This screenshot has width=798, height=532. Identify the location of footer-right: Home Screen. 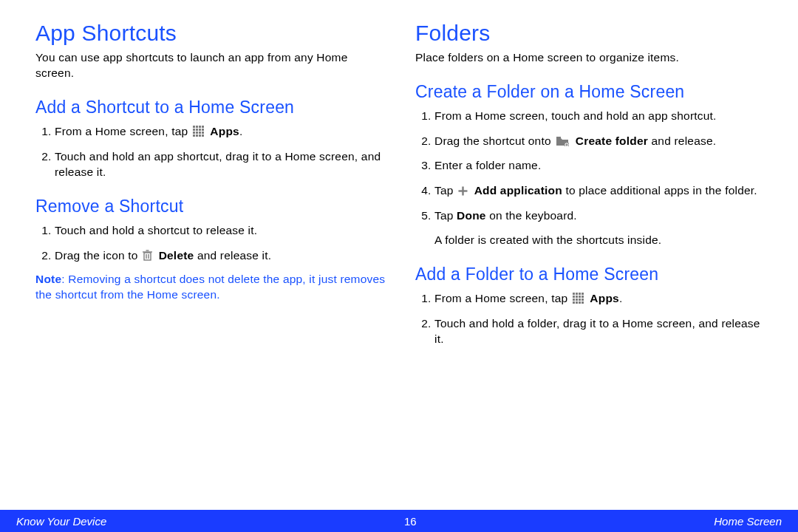
(748, 522).